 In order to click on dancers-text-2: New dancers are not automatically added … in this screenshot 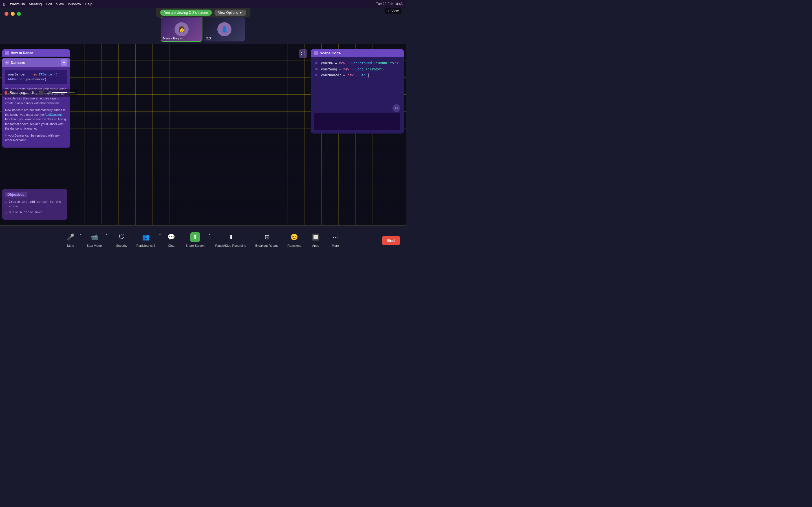, I will do `click(36, 119)`.